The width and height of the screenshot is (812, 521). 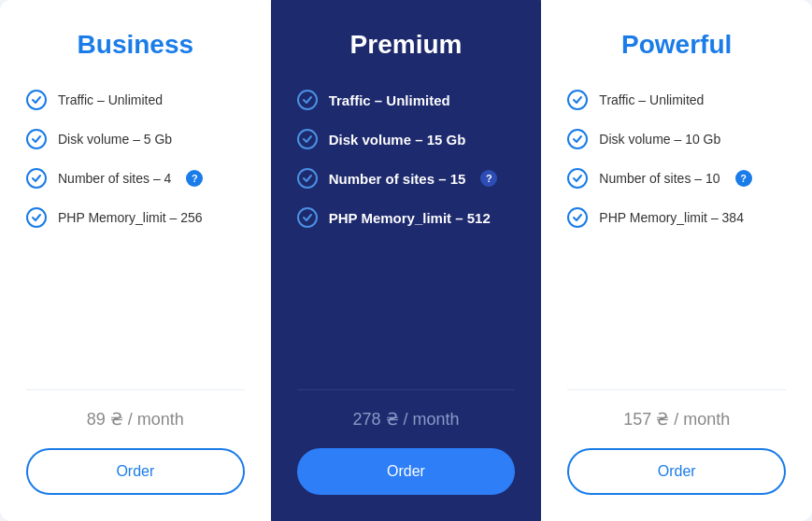 What do you see at coordinates (398, 140) in the screenshot?
I see `feature-text-premium-1: Disk volume – 15 Gb` at bounding box center [398, 140].